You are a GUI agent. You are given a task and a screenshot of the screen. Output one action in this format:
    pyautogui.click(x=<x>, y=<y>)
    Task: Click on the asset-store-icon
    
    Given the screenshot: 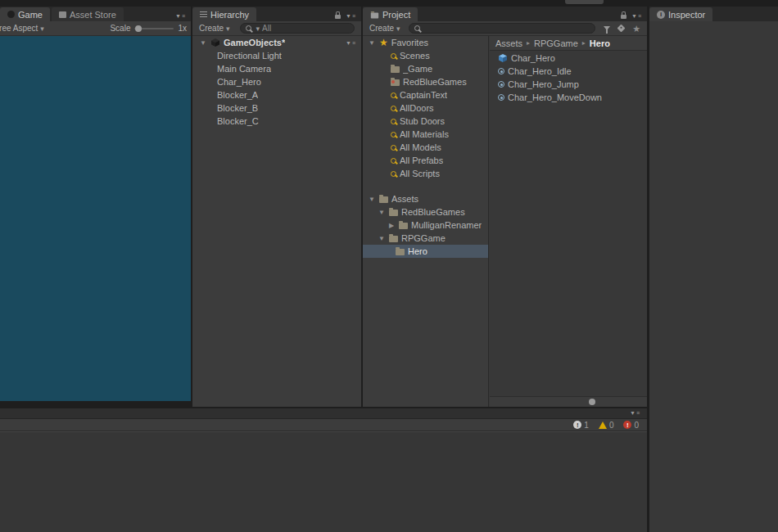 What is the action you would take?
    pyautogui.click(x=62, y=15)
    